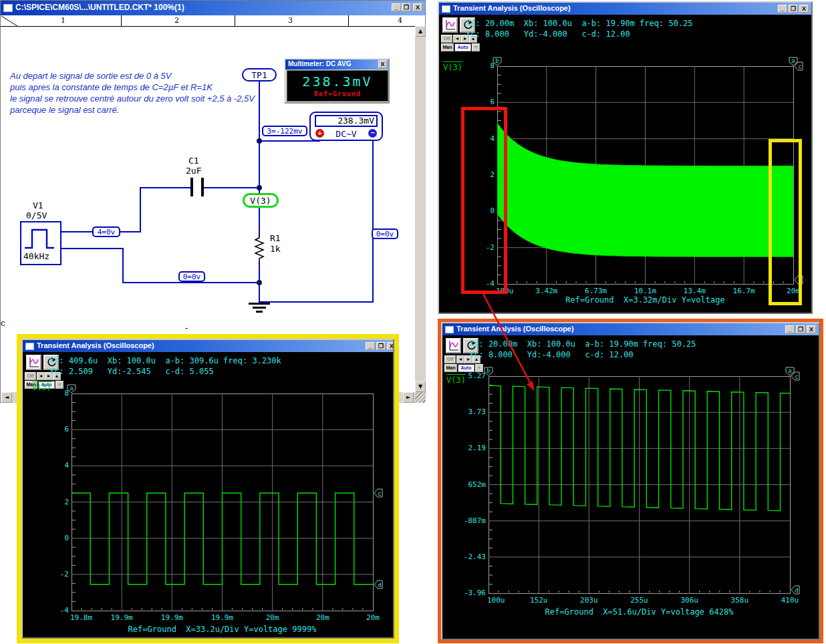 The width and height of the screenshot is (826, 644). I want to click on svg-text: d, so click(380, 585).